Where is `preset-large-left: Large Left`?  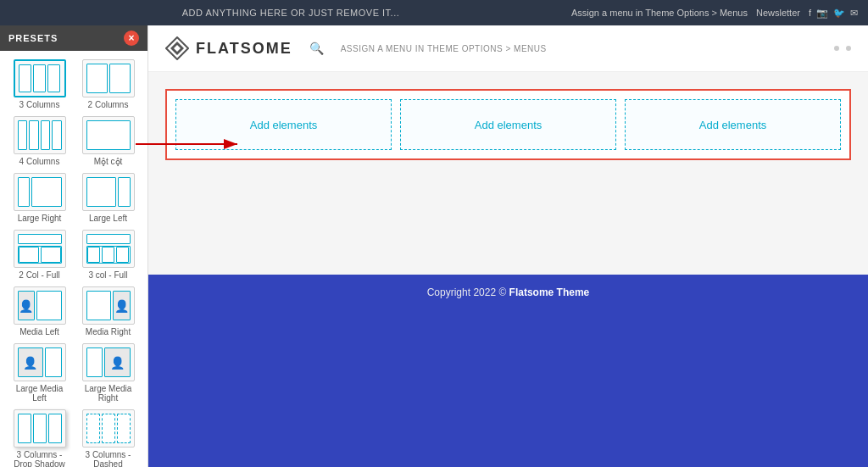
preset-large-left: Large Left is located at coordinates (108, 198).